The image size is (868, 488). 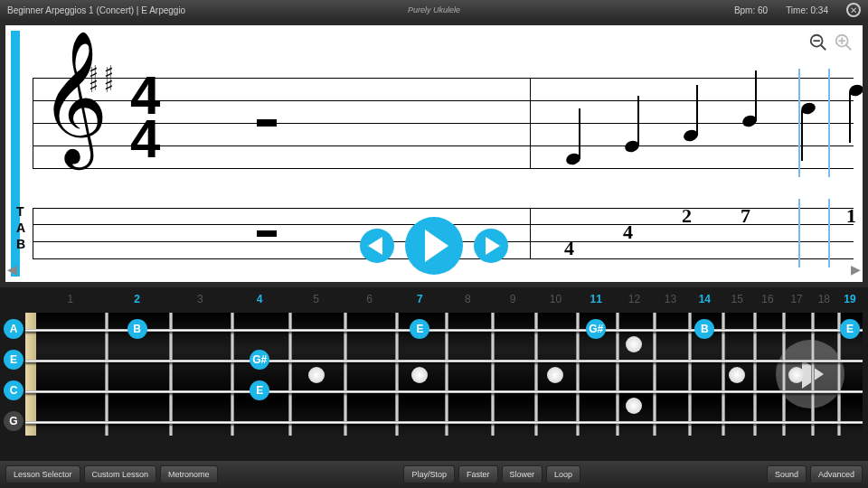 What do you see at coordinates (260, 299) in the screenshot?
I see `fret-number: 4` at bounding box center [260, 299].